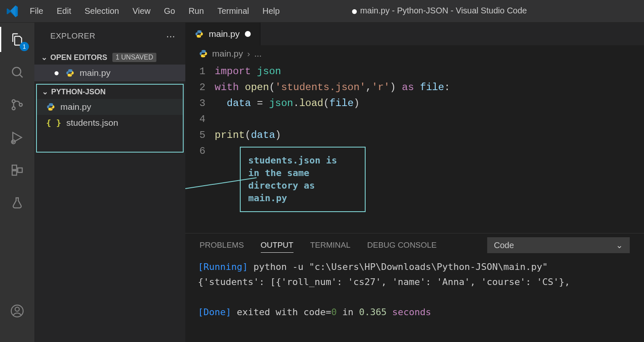 The height and width of the screenshot is (342, 644). Describe the element at coordinates (110, 57) in the screenshot. I see `open-editors-section: ⌄ OPEN EDITORS 1 UNSAVED` at that location.